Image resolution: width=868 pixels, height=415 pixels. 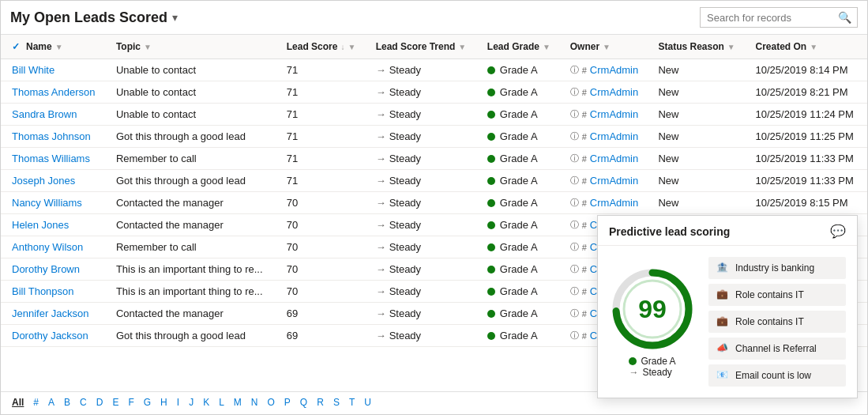 I want to click on name-filter-icon: ▼, so click(x=59, y=47).